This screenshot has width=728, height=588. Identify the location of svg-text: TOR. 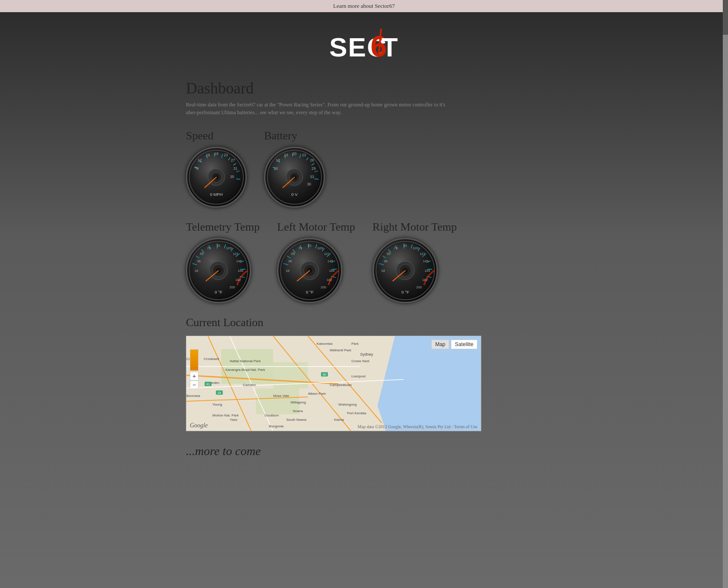
(390, 47).